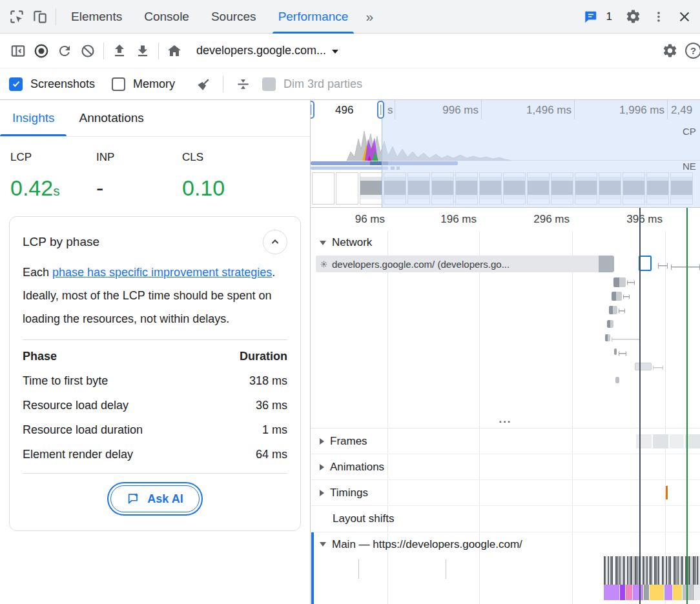 The image size is (700, 604). What do you see at coordinates (505, 467) in the screenshot?
I see `animations-track: Animations` at bounding box center [505, 467].